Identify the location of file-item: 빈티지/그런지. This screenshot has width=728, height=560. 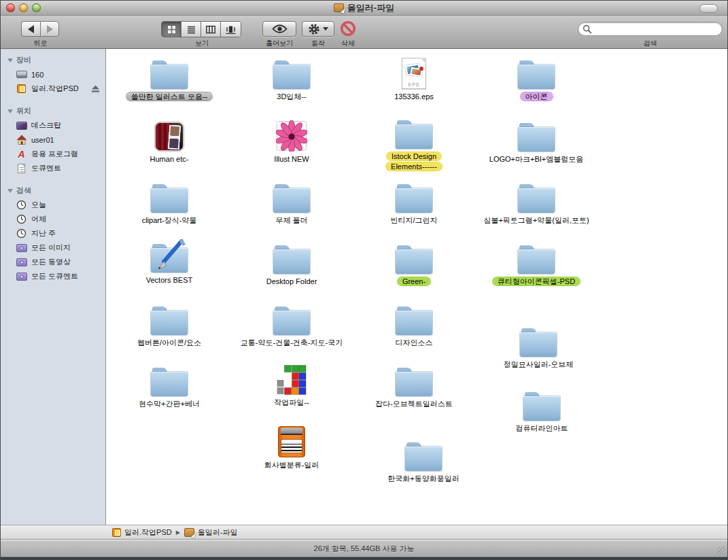
(414, 204).